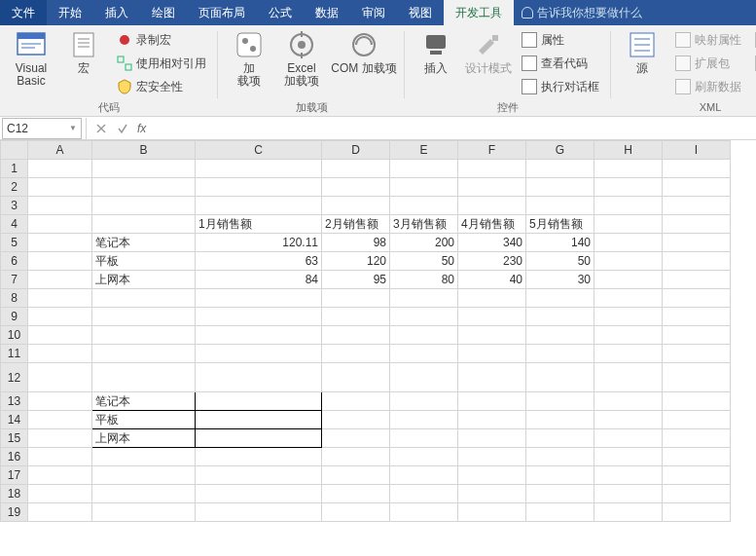  Describe the element at coordinates (162, 63) in the screenshot. I see `relative-ref-button: 使用相对引用` at that location.